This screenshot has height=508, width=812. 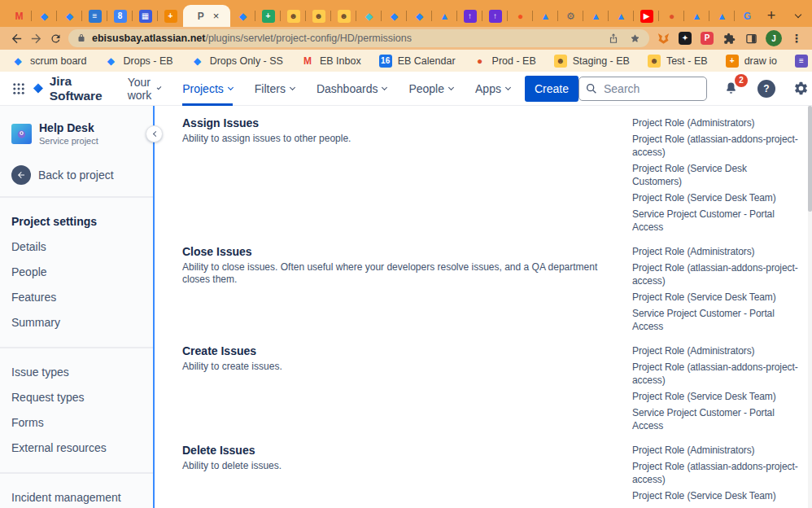 I want to click on sidebar-item-features: Features, so click(x=76, y=298).